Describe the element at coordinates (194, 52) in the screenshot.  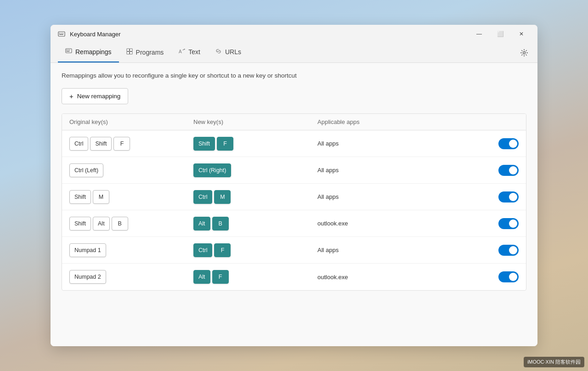
I see `tab-text-label: Text` at that location.